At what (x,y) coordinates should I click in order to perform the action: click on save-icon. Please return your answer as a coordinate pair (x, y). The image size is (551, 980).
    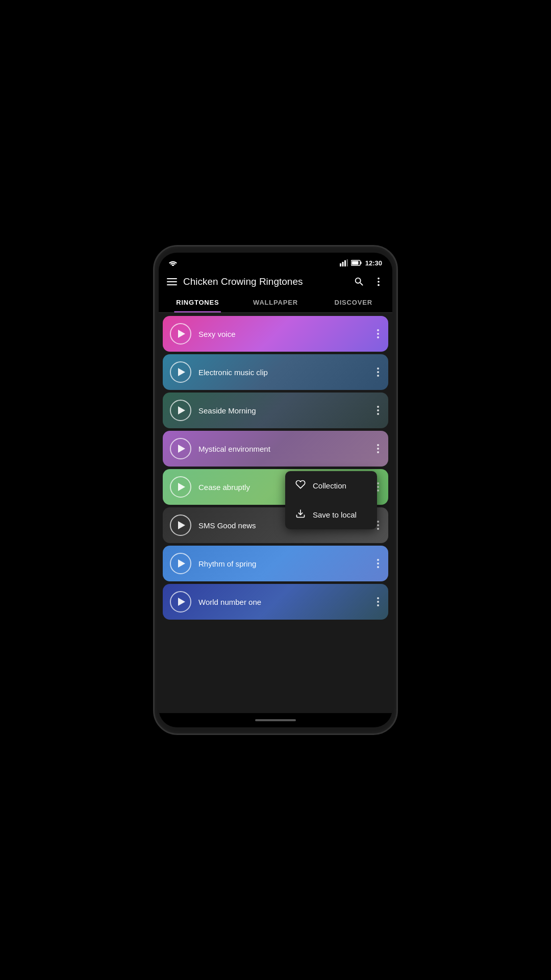
    Looking at the image, I should click on (300, 513).